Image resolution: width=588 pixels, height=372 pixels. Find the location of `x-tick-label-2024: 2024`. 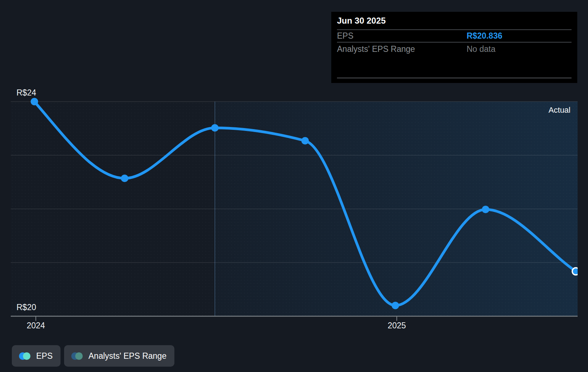

x-tick-label-2024: 2024 is located at coordinates (36, 326).